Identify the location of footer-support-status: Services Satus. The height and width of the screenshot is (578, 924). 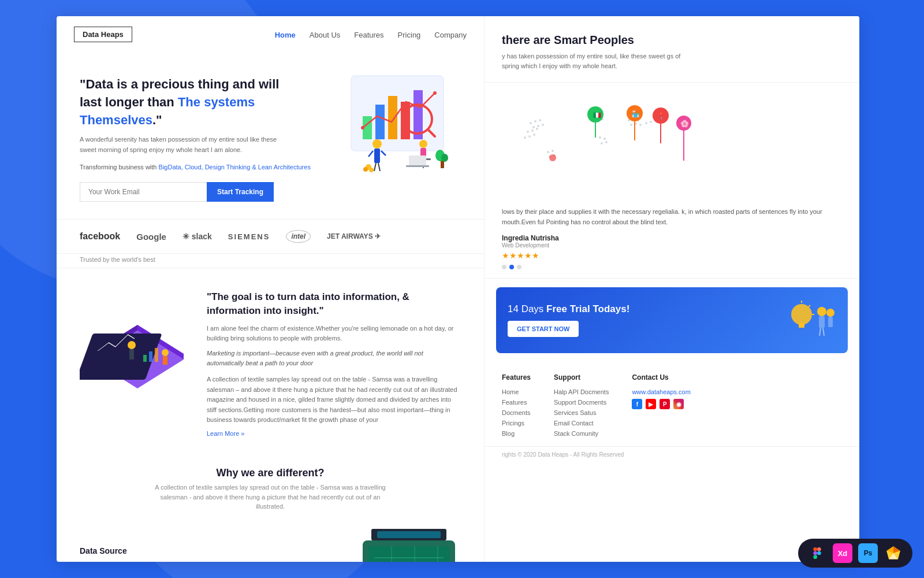
(581, 413).